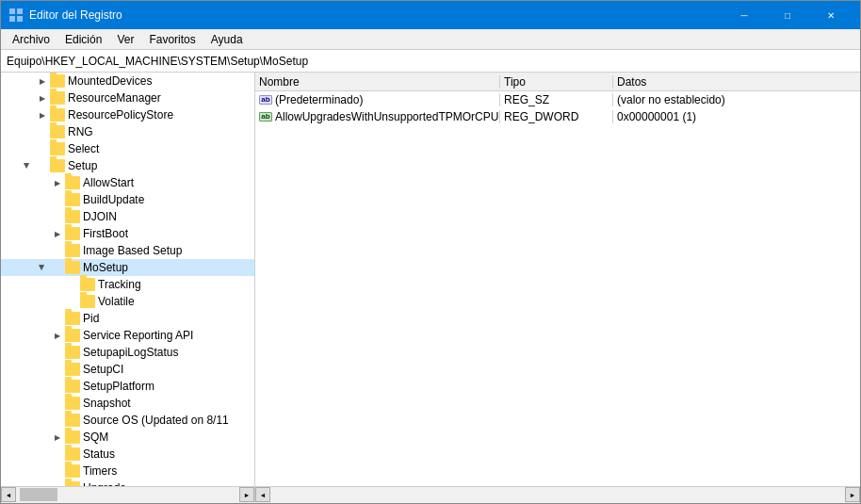 The width and height of the screenshot is (861, 504). Describe the element at coordinates (128, 200) in the screenshot. I see `tree-item-buildupdate: BuildUpdate` at that location.